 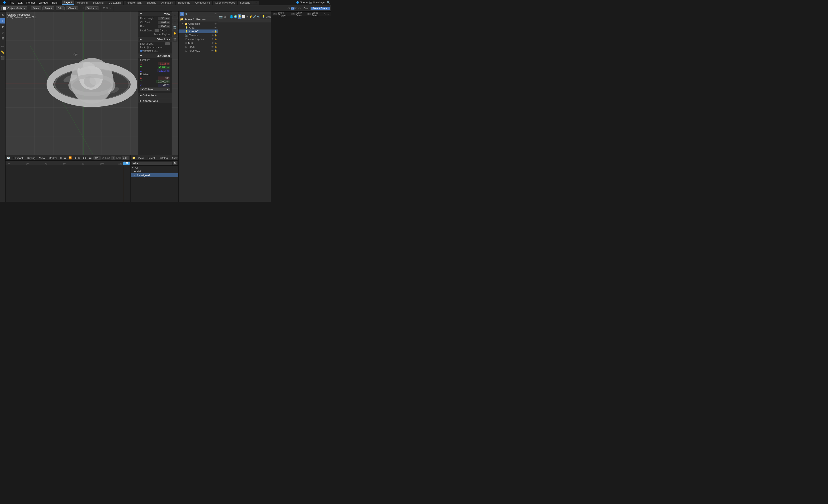 I want to click on scene-view-icon: 👁, so click(x=182, y=14).